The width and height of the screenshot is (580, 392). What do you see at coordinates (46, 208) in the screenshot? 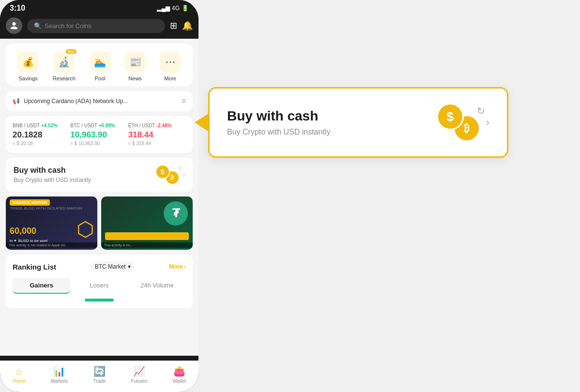
I see `promo-text: TRADE BUSD WITH ISOLATED MARGIN` at bounding box center [46, 208].